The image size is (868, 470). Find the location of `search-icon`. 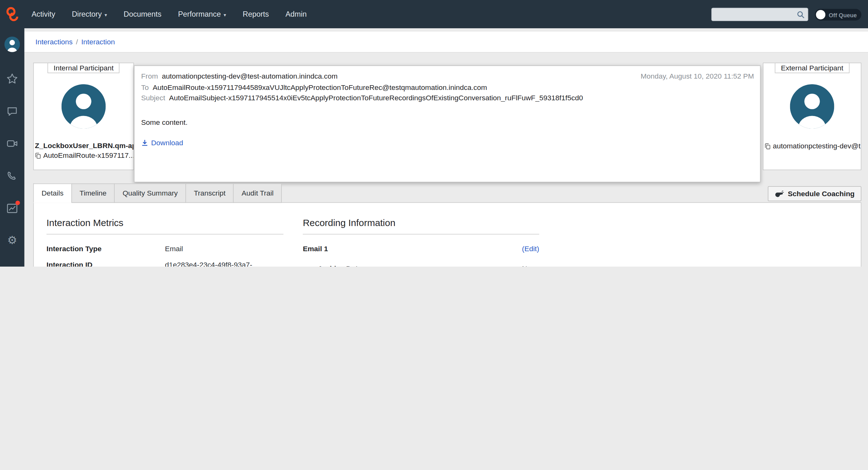

search-icon is located at coordinates (801, 14).